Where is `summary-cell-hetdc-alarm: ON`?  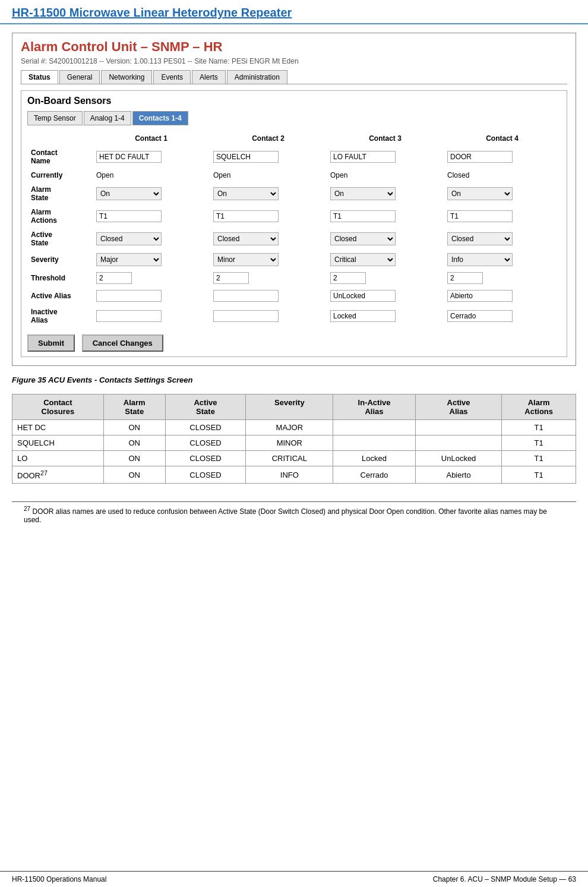 summary-cell-hetdc-alarm: ON is located at coordinates (134, 428).